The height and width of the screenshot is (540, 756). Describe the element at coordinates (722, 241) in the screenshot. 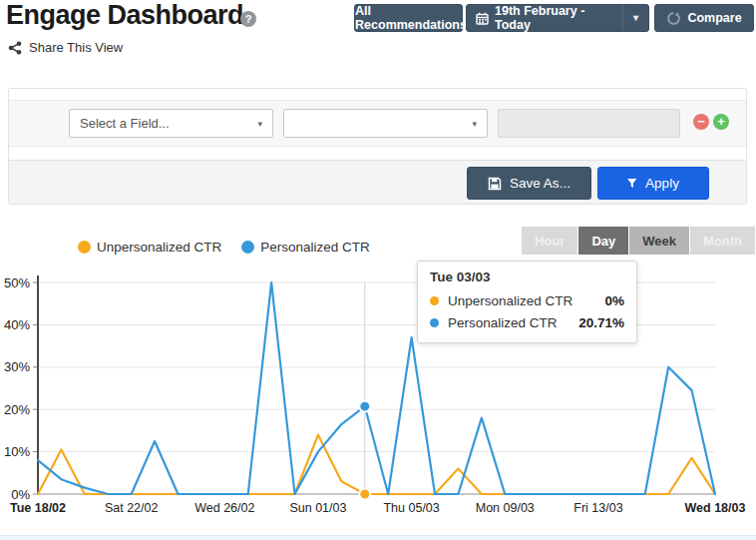

I see `granularity-month-button: Month` at that location.